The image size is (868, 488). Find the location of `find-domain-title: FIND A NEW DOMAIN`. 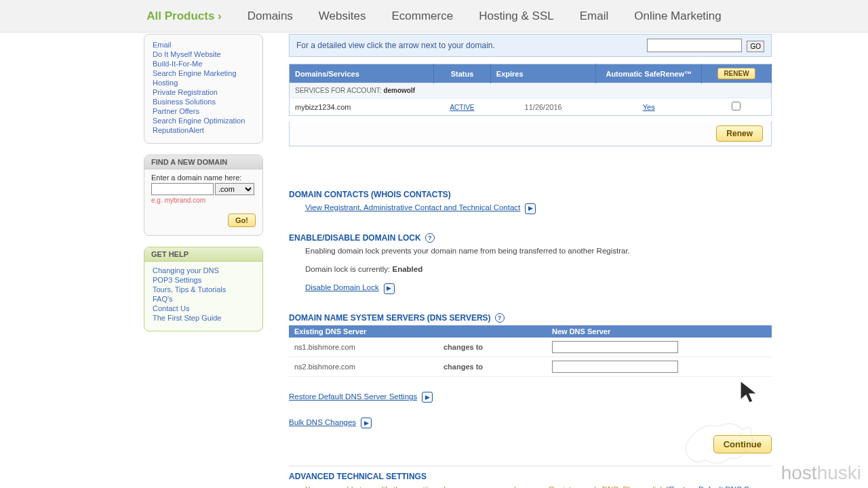

find-domain-title: FIND A NEW DOMAIN is located at coordinates (203, 163).